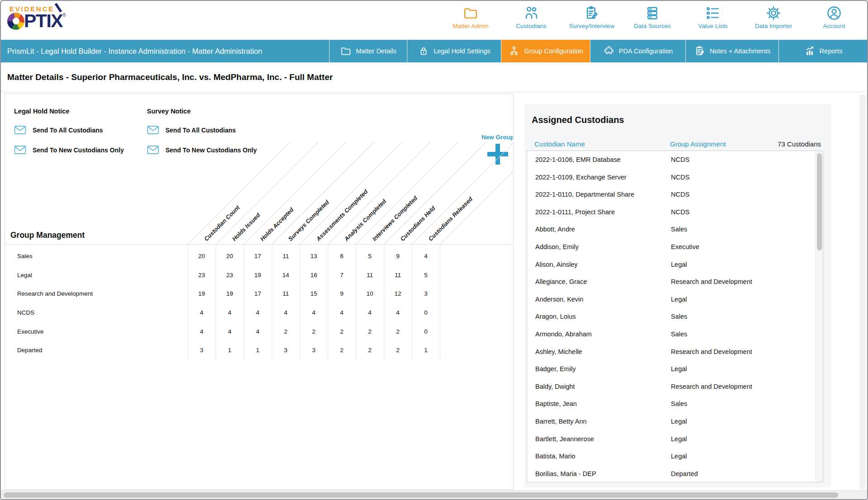  Describe the element at coordinates (675, 299) in the screenshot. I see `custodian-row: Anderson, KevinLegal` at that location.